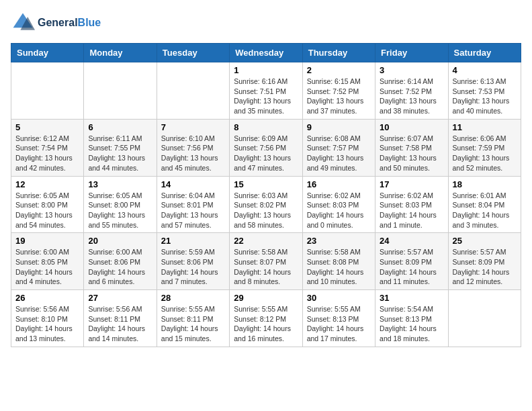  Describe the element at coordinates (411, 97) in the screenshot. I see `day-info: Sunrise: 6:14 AMSunset: 7:52 PMDaylight:…` at that location.